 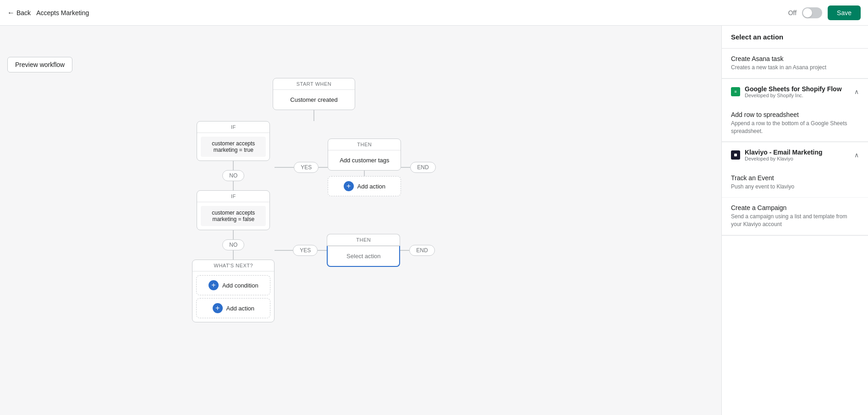 I want to click on if-label-1: IF, so click(x=233, y=127).